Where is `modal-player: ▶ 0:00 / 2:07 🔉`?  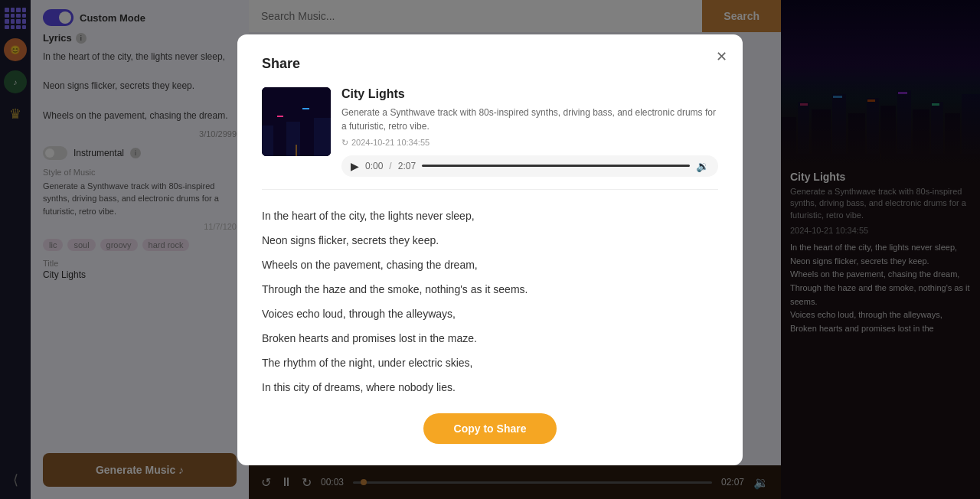
modal-player: ▶ 0:00 / 2:07 🔉 is located at coordinates (530, 166).